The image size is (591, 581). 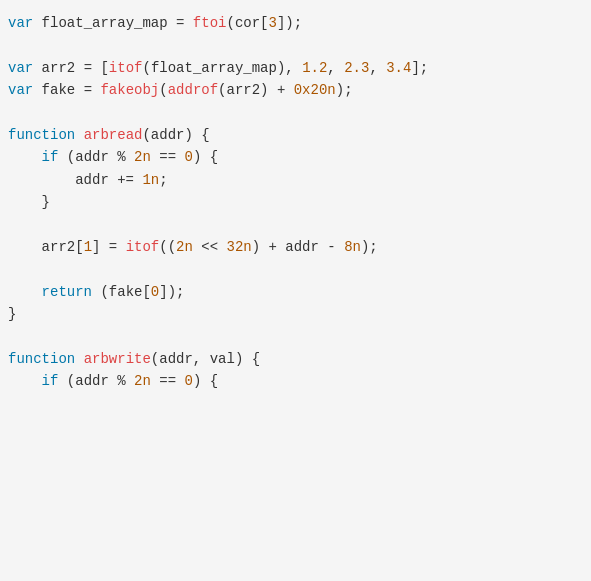 I want to click on code-line-12: if (addr % 2n == 0) {, so click(x=296, y=381).